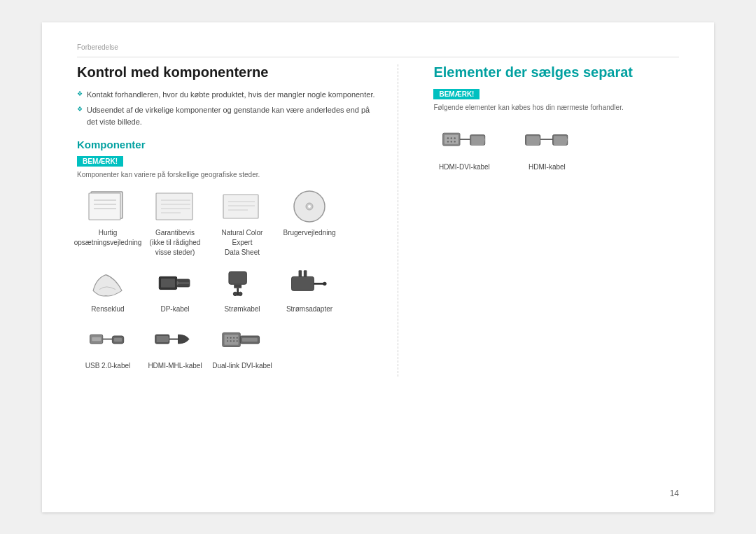  Describe the element at coordinates (547, 140) in the screenshot. I see `hdmi-icon` at that location.